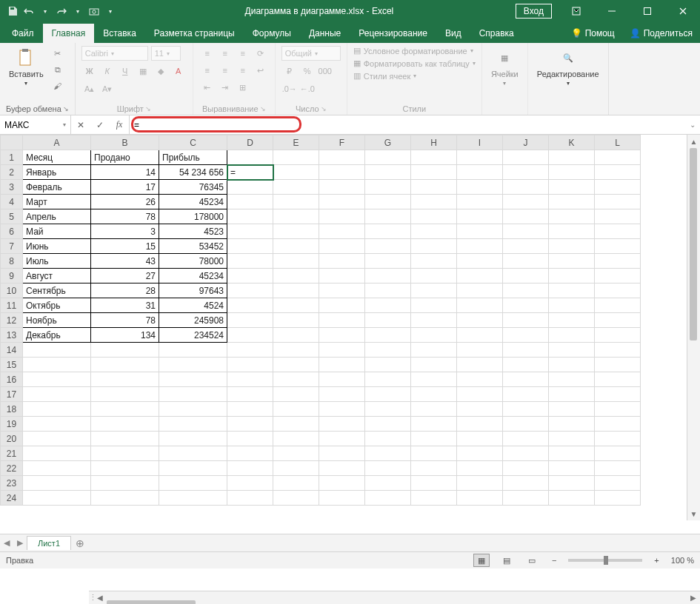 Image resolution: width=700 pixels, height=604 pixels. What do you see at coordinates (554, 560) in the screenshot?
I see `zoom-out-icon: −` at bounding box center [554, 560].